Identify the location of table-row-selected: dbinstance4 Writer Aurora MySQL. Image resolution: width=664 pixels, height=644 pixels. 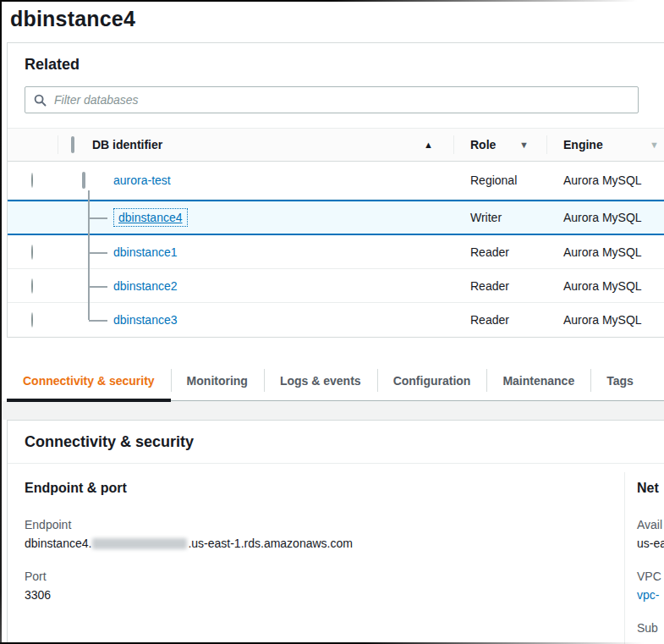
(336, 217).